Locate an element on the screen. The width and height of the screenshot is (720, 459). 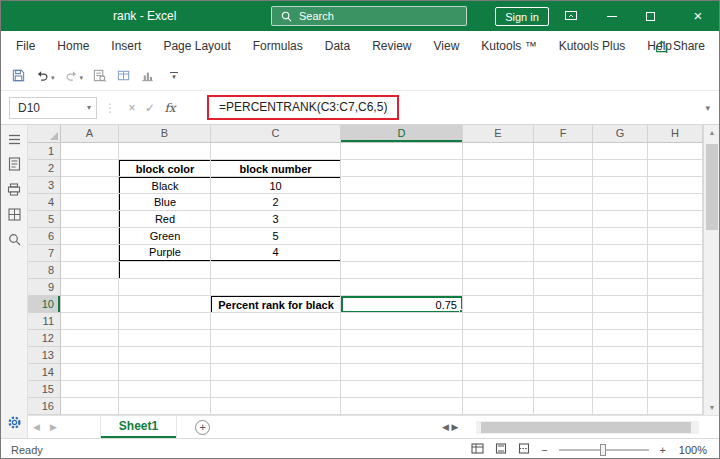
vertical-scroll-thumb is located at coordinates (712, 187).